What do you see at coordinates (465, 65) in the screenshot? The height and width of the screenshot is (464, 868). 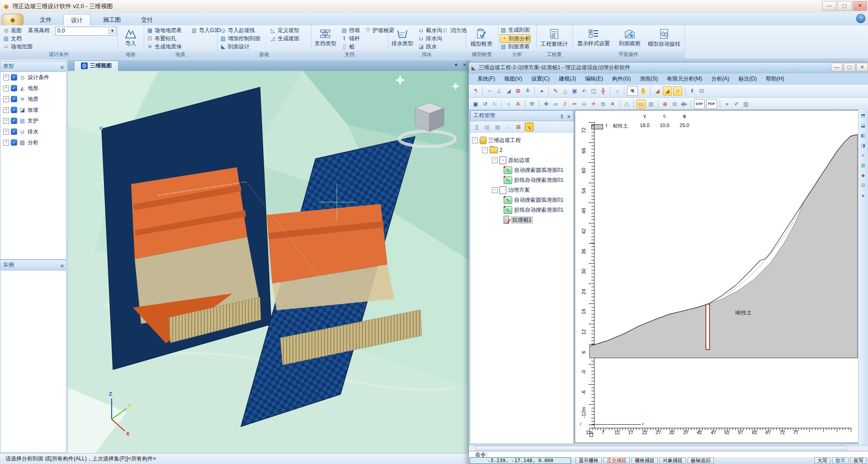 I see `close-view-icon: ✕` at bounding box center [465, 65].